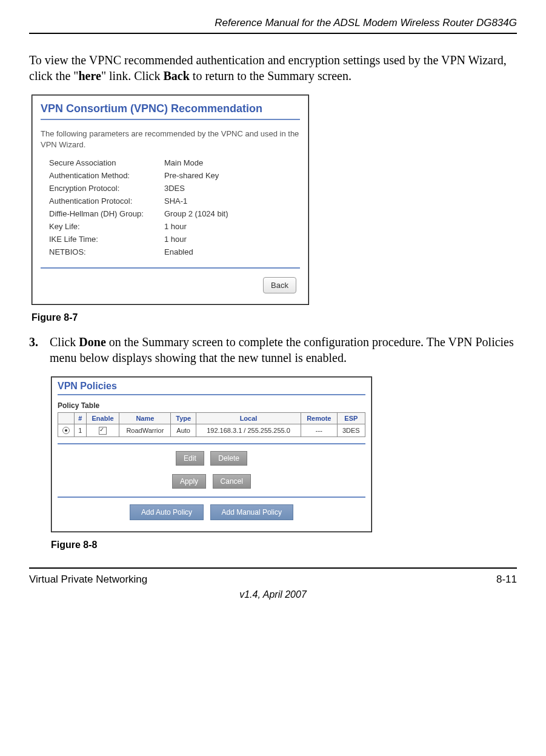 The width and height of the screenshot is (546, 756). Describe the element at coordinates (190, 458) in the screenshot. I see `edit-button: Edit` at that location.